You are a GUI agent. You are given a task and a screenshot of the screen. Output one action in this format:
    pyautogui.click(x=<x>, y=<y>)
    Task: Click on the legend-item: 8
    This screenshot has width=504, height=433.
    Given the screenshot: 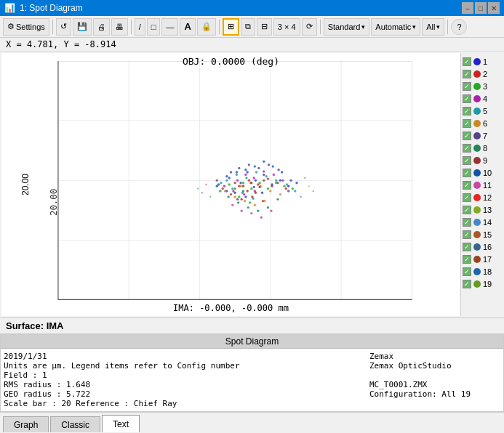 What is the action you would take?
    pyautogui.click(x=481, y=148)
    